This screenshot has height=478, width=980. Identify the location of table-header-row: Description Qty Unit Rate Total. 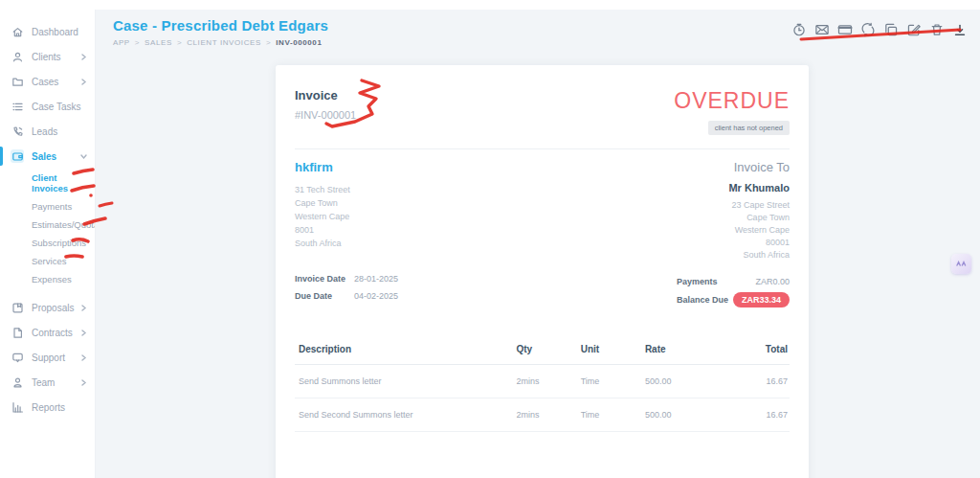
(542, 351).